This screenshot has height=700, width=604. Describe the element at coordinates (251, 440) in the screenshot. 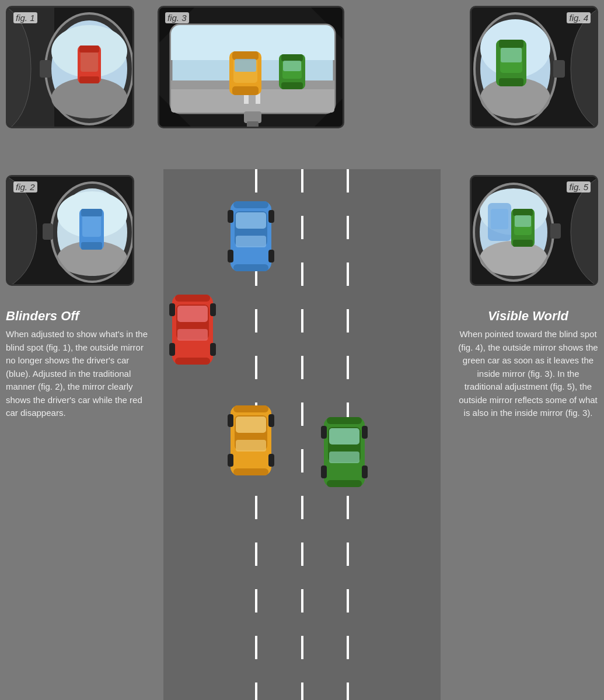

I see `car-yellow` at that location.